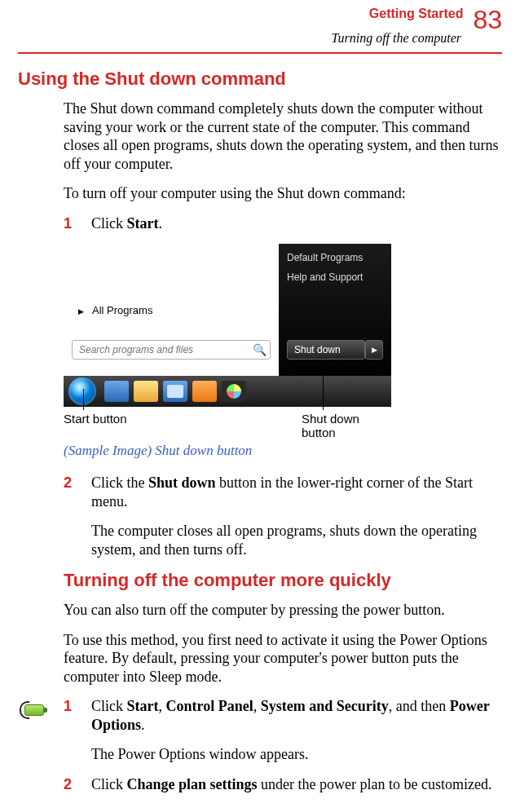 The height and width of the screenshot is (812, 520). Describe the element at coordinates (260, 79) in the screenshot. I see `section-heading-shutdown: Using the Shut down command` at that location.